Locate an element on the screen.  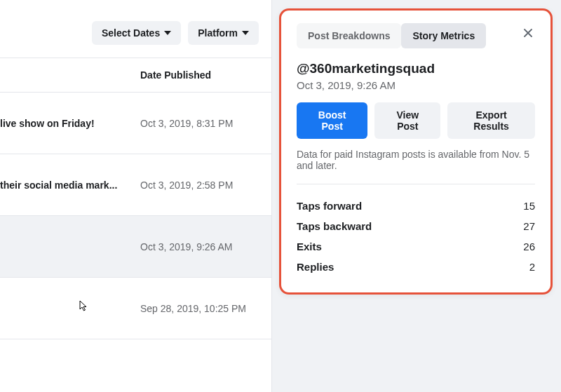
metric-replies: Replies 2 is located at coordinates (416, 266).